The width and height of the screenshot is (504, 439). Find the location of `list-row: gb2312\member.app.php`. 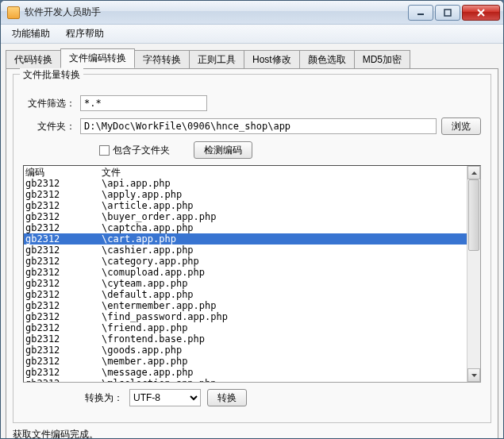

list-row: gb2312\member.app.php is located at coordinates (252, 361).